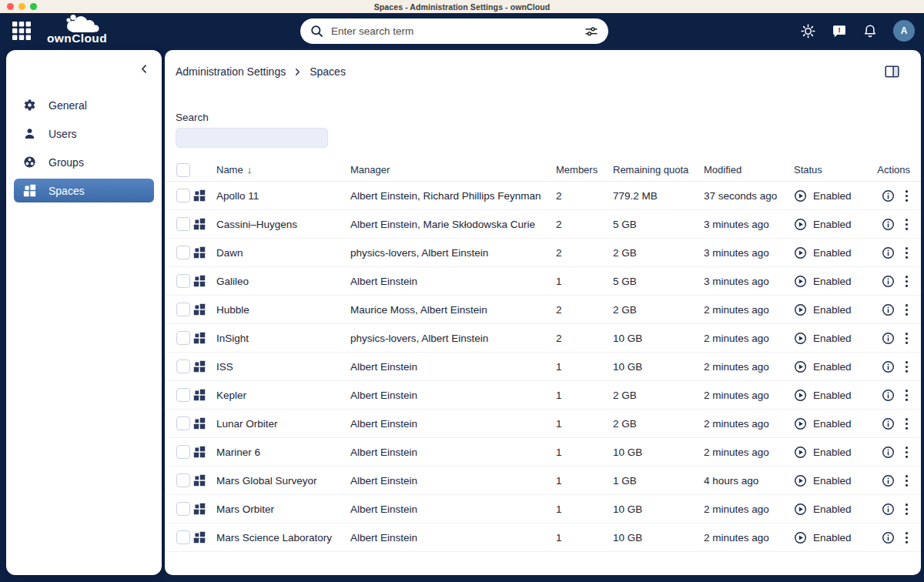  What do you see at coordinates (84, 191) in the screenshot?
I see `sidebar-item-spaces: Spaces` at bounding box center [84, 191].